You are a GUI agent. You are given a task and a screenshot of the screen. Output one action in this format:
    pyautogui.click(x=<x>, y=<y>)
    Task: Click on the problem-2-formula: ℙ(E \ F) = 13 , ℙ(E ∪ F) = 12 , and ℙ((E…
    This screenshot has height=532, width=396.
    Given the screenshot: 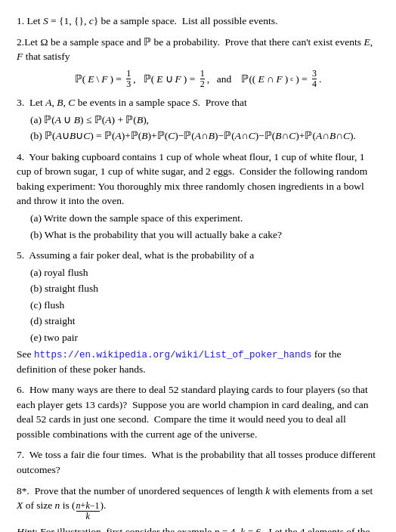 What is the action you would take?
    pyautogui.click(x=198, y=79)
    